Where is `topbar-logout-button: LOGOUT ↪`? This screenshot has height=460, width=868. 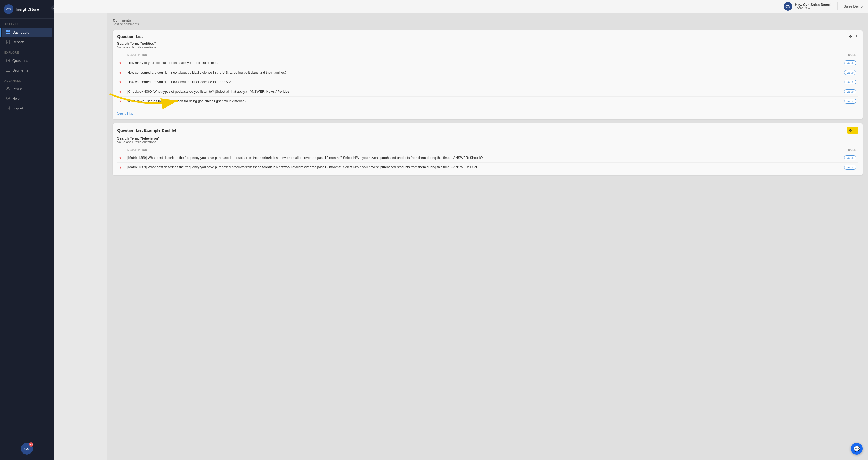 topbar-logout-button: LOGOUT ↪ is located at coordinates (813, 8).